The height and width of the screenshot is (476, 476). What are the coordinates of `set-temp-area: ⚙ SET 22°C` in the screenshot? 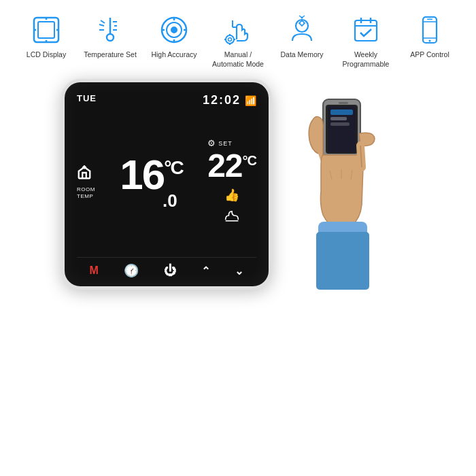 It's located at (232, 160).